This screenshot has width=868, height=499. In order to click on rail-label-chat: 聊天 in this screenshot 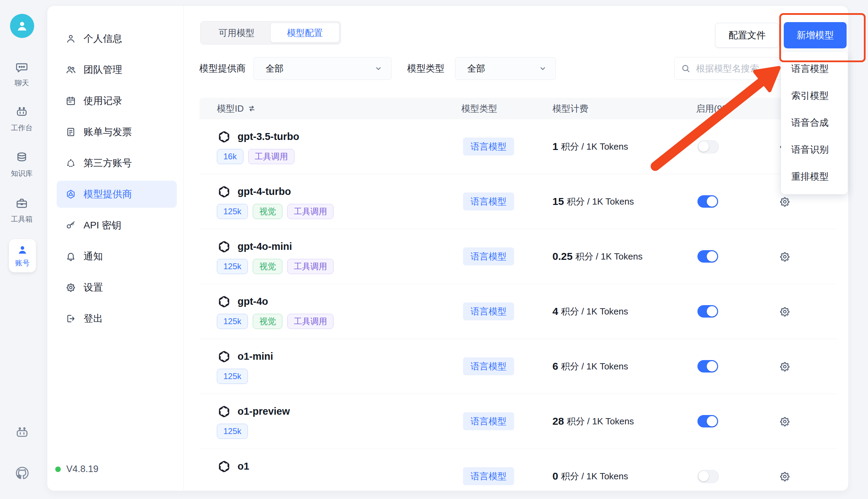, I will do `click(22, 83)`.